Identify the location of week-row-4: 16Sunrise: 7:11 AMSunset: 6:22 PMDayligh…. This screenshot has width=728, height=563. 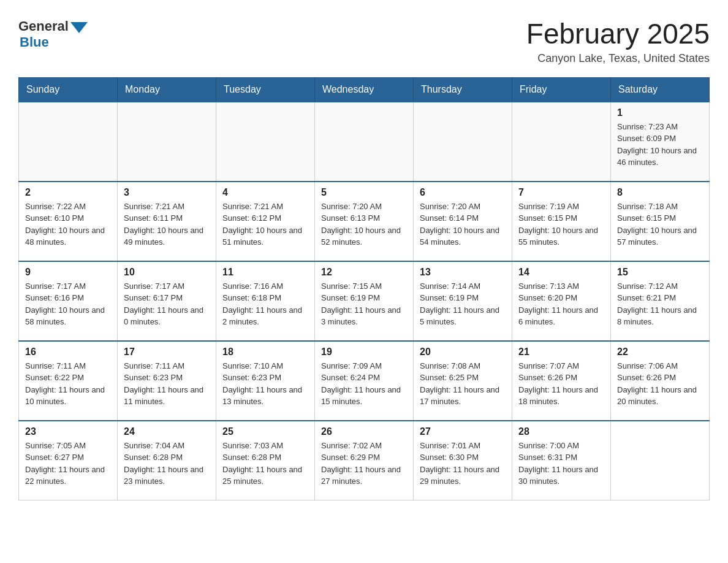
(364, 381).